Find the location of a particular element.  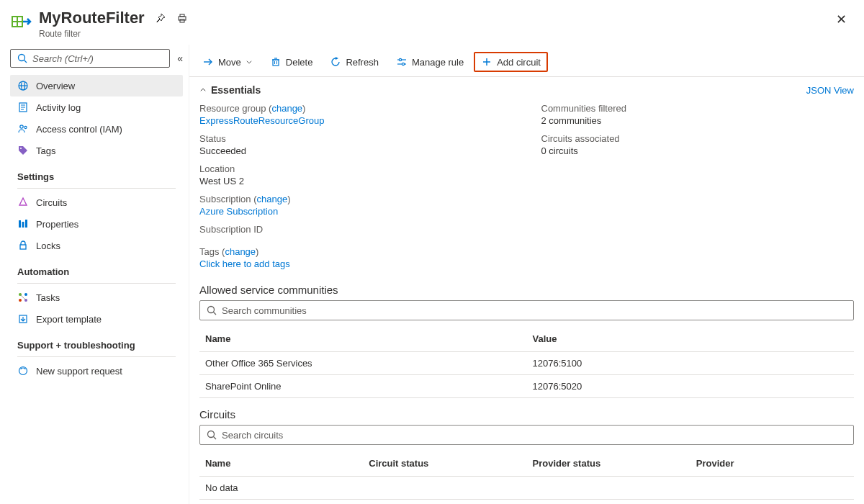

button-label: Refresh is located at coordinates (362, 62).